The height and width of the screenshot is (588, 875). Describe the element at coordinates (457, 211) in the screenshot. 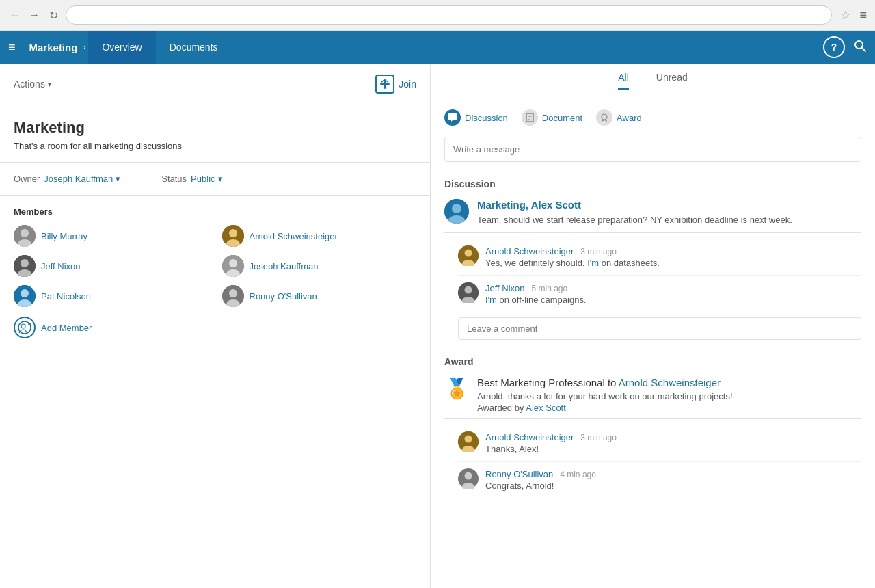

I see `discussion-author-avatar` at that location.